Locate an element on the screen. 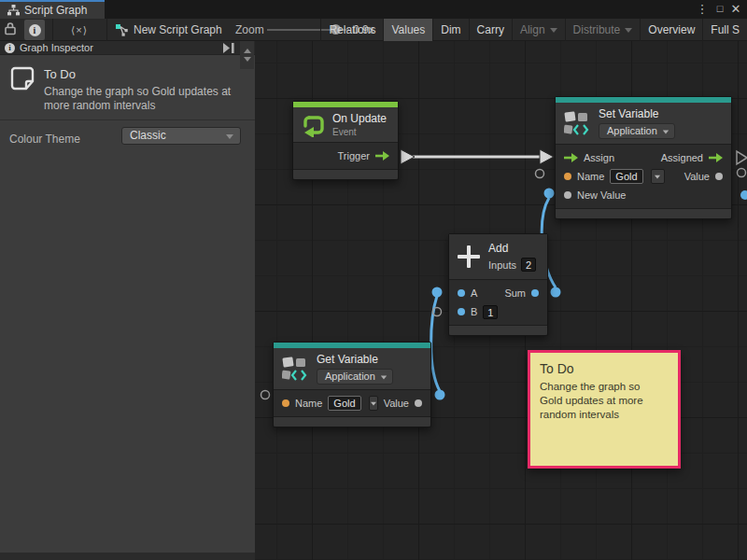  dock-panel-icon is located at coordinates (229, 49).